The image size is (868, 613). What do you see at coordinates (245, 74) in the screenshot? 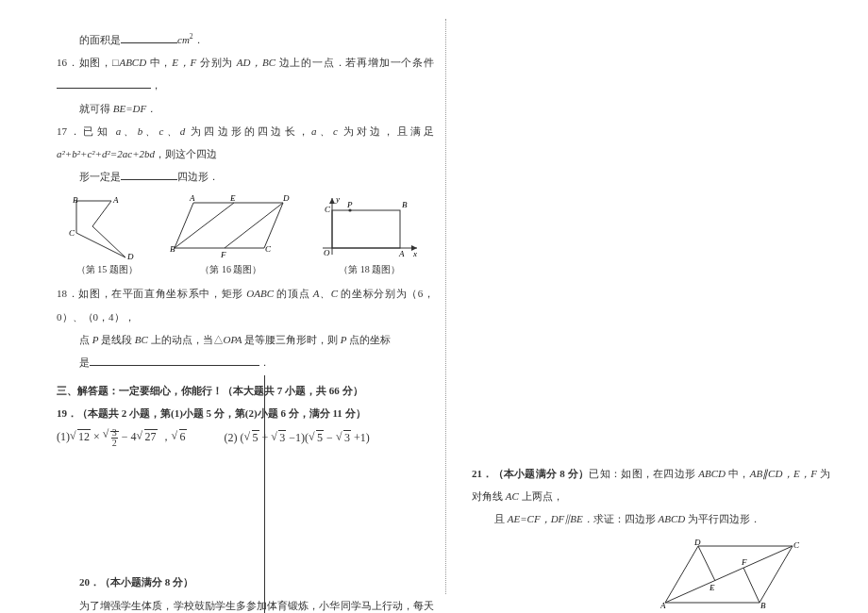
I see `q16-line1: 16．如图，□ABCD 中，E，F 分别为 AD，BC 边上的一点．若再增加一个…` at bounding box center [245, 74].